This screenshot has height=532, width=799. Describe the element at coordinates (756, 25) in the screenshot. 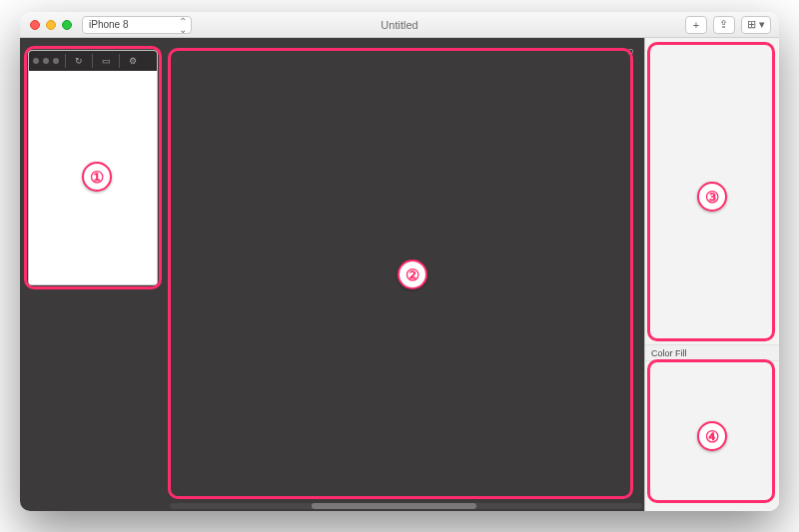

I see `layout-button: ⊞ ▾` at that location.